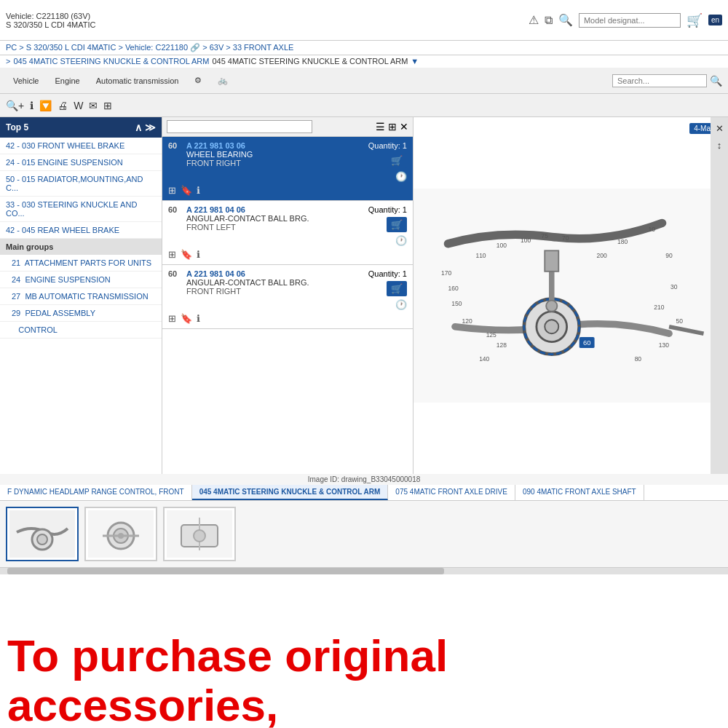 Image resolution: width=728 pixels, height=728 pixels. Describe the element at coordinates (198, 255) in the screenshot. I see `info-icon-1: ℹ` at that location.